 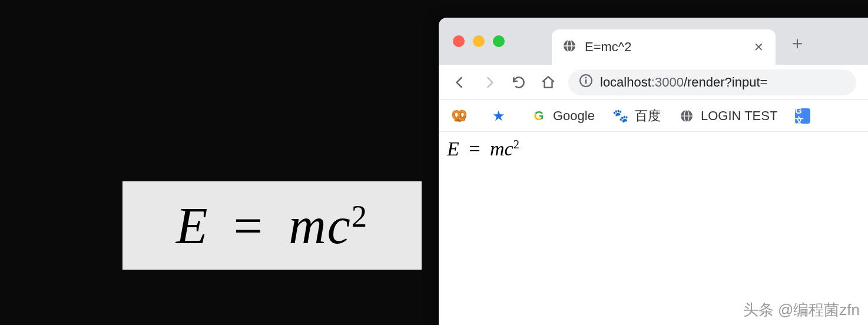 What do you see at coordinates (519, 82) in the screenshot?
I see `reload-button` at bounding box center [519, 82].